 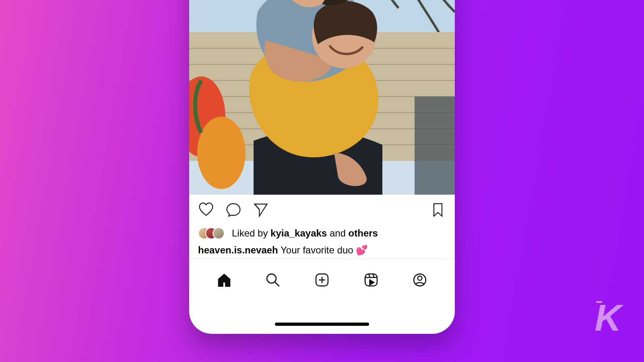 What do you see at coordinates (438, 210) in the screenshot?
I see `save-button` at bounding box center [438, 210].